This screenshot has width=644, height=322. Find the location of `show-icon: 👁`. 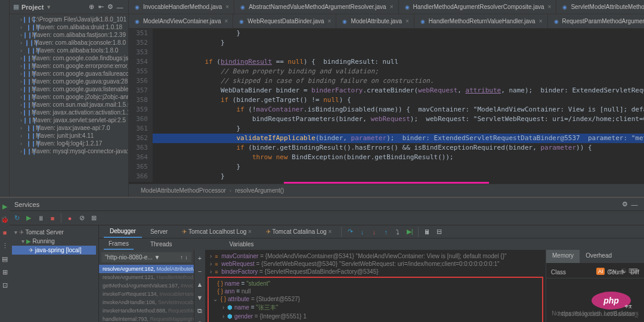

show-icon: 👁 is located at coordinates (200, 321).